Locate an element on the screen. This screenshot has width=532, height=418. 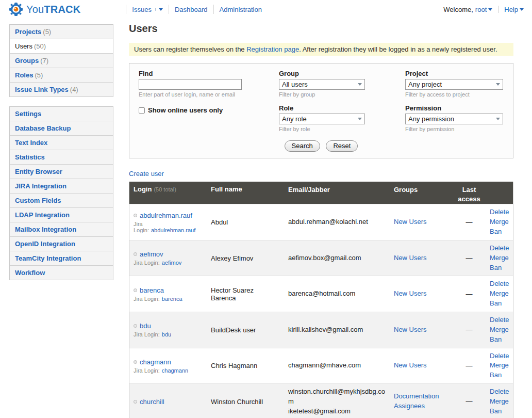
group-label: Group is located at coordinates (342, 73).